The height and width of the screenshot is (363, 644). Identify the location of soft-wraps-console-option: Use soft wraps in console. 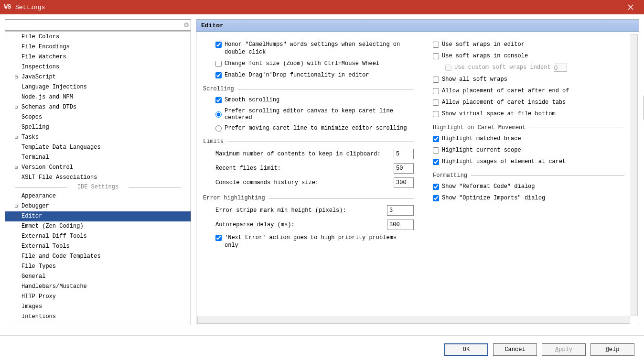
(528, 56).